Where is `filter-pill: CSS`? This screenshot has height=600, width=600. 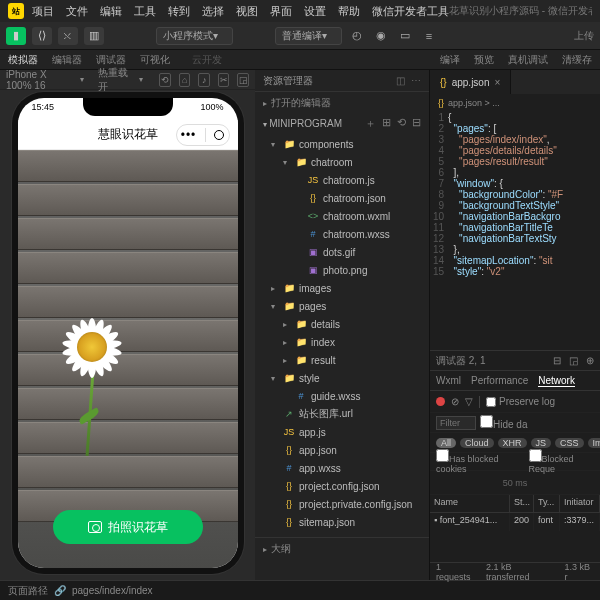 filter-pill: CSS is located at coordinates (570, 443).